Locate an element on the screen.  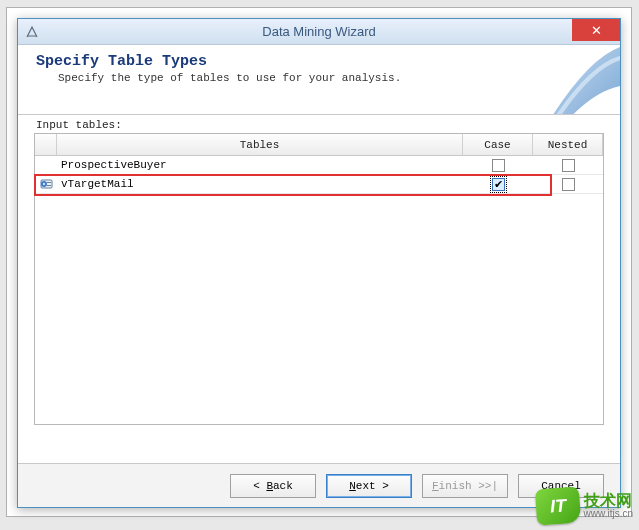
finish-button: Finish >>| is located at coordinates (465, 486).